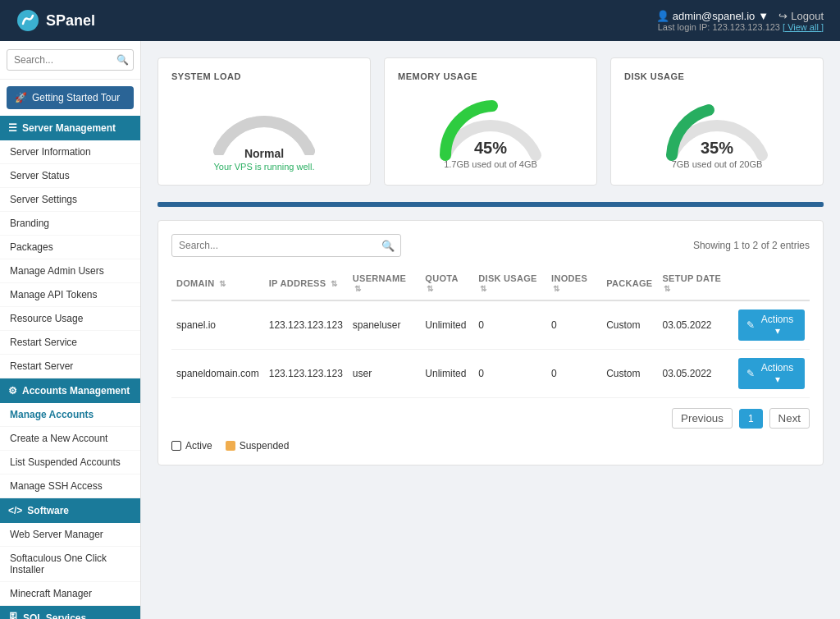 This screenshot has width=840, height=619. Describe the element at coordinates (123, 60) in the screenshot. I see `search-icon: 🔍` at that location.